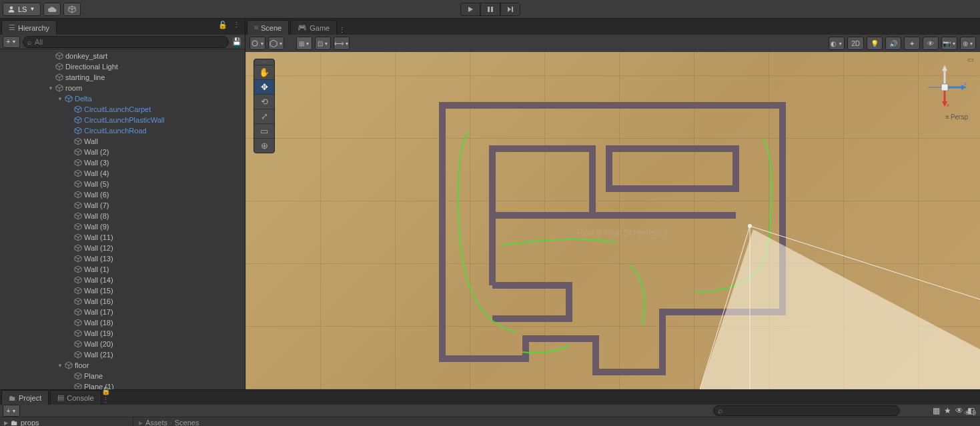 This screenshot has width=980, height=426. I want to click on tab-project: 🖿 Project, so click(25, 397).